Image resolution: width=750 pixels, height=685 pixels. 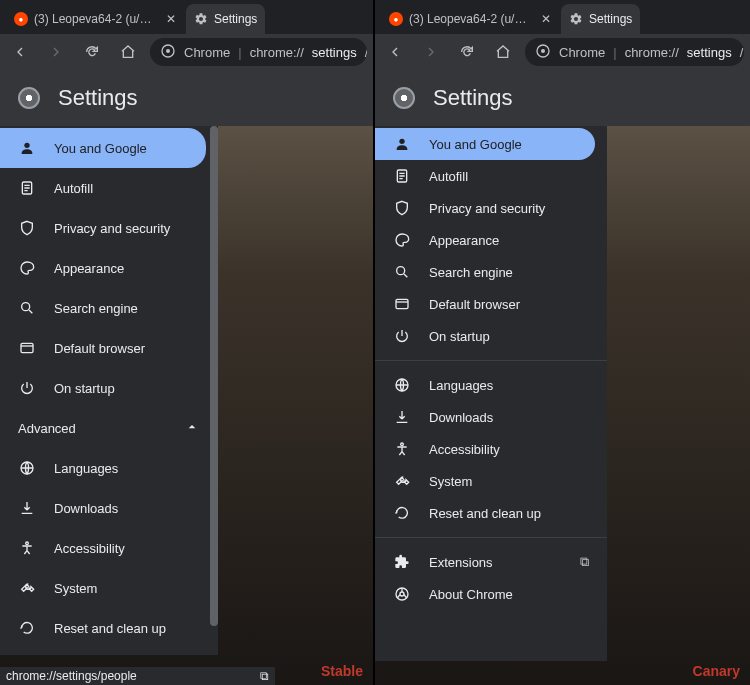 I want to click on wrench-icon, so click(x=402, y=481).